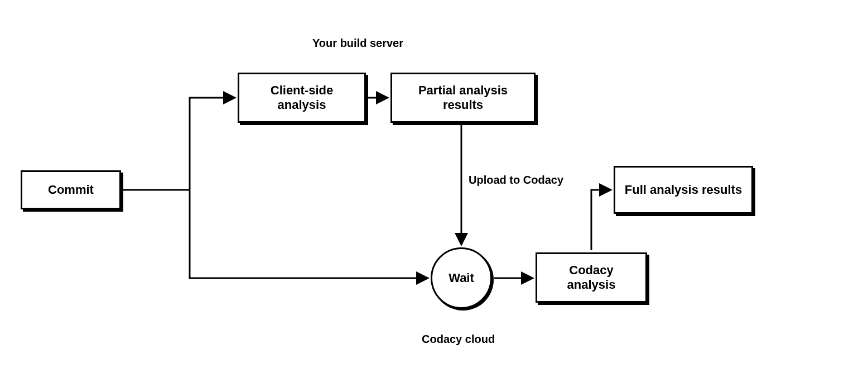 This screenshot has width=868, height=382. I want to click on node-codacy-analysis: Codacy analysis, so click(591, 278).